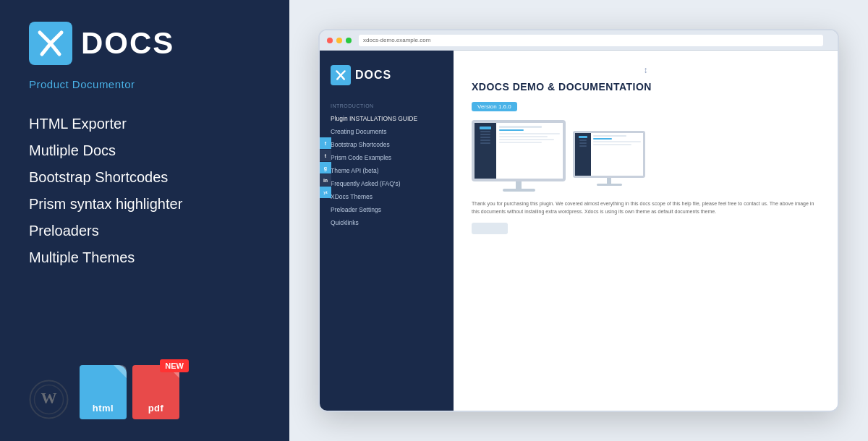  Describe the element at coordinates (609, 161) in the screenshot. I see `monitor-small` at that location.